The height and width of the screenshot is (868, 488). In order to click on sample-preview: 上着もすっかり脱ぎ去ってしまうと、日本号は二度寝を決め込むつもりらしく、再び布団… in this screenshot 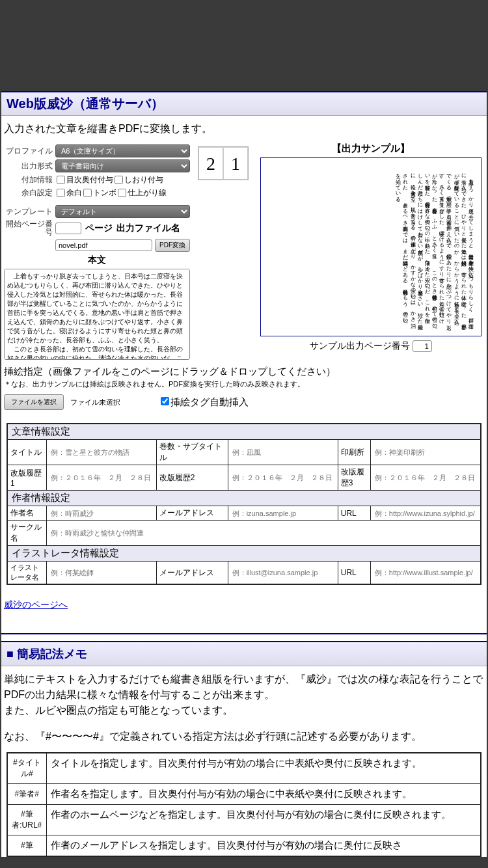, I will do `click(371, 247)`.